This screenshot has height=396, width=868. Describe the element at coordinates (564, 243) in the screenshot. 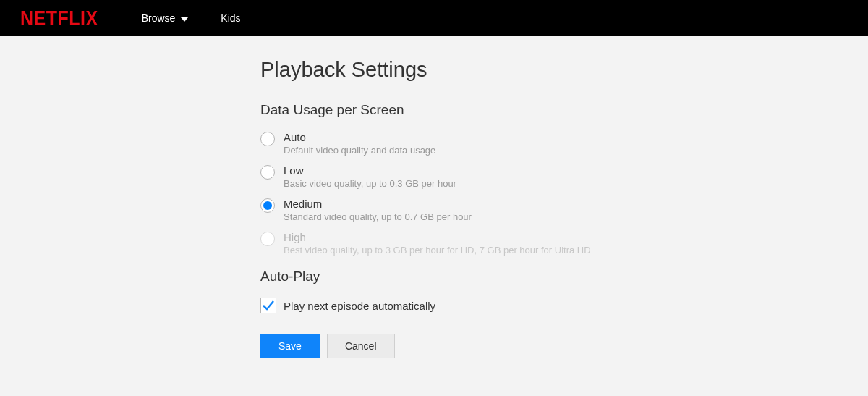

I see `option-high: High Best video quality, up to 3 GB per …` at that location.